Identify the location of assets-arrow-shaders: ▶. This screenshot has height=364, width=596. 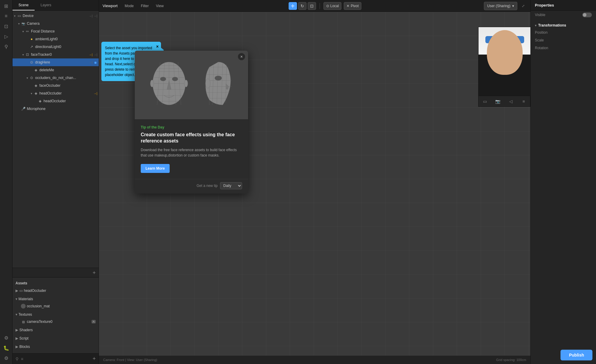
(17, 330).